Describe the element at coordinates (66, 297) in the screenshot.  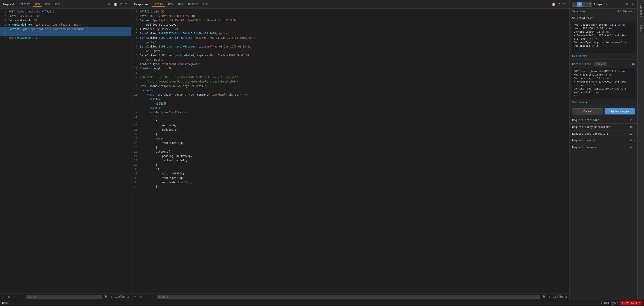
I see `request-search-bar: ? ⚙ ← → 🔍 0 highlights` at that location.